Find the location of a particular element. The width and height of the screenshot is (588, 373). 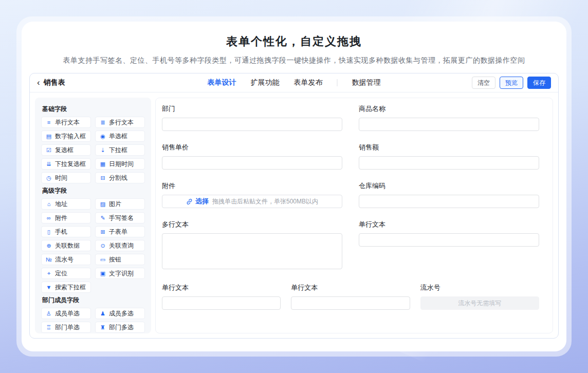

serial-number-icon: № is located at coordinates (49, 259).